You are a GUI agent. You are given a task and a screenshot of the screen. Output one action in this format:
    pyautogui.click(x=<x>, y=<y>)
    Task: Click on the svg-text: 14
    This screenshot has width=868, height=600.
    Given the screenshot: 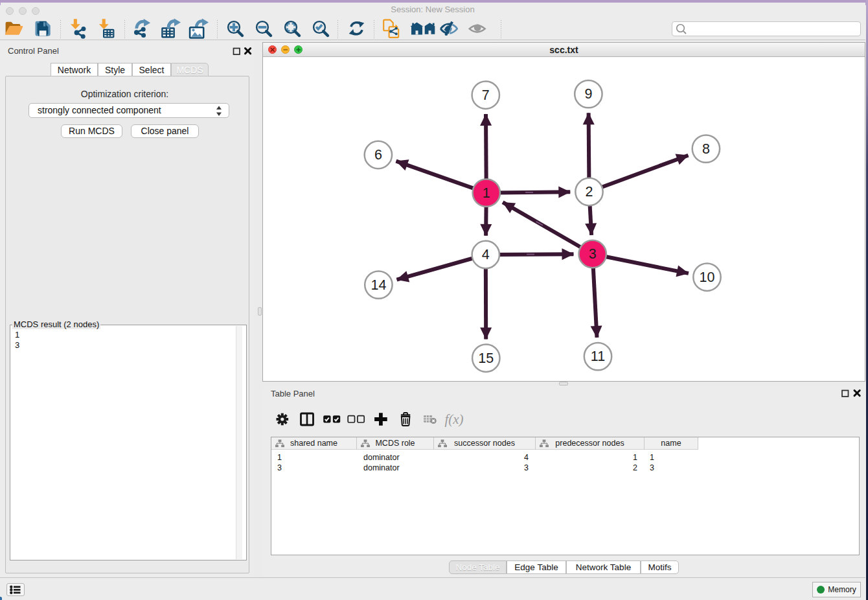 What is the action you would take?
    pyautogui.click(x=378, y=285)
    